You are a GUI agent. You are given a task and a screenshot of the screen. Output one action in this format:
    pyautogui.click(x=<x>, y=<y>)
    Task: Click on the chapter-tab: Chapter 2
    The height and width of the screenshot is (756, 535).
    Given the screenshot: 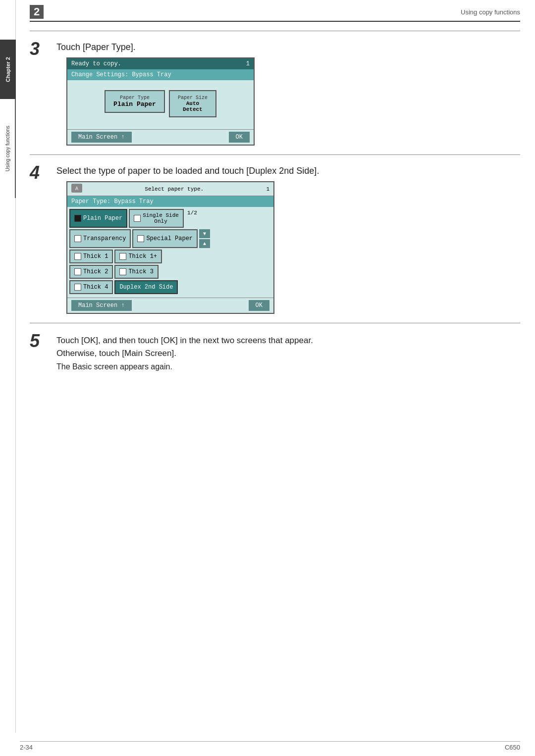 What is the action you would take?
    pyautogui.click(x=8, y=69)
    